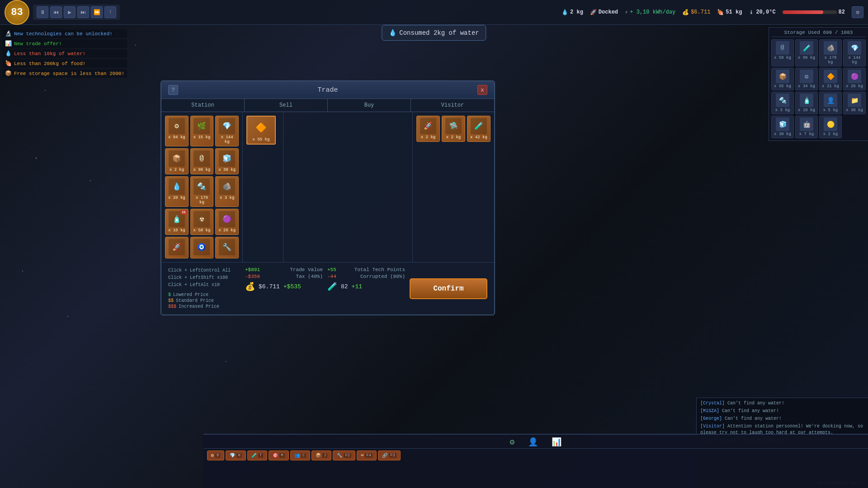  I want to click on station-item-11: 🟣 x 26 kg, so click(227, 222).